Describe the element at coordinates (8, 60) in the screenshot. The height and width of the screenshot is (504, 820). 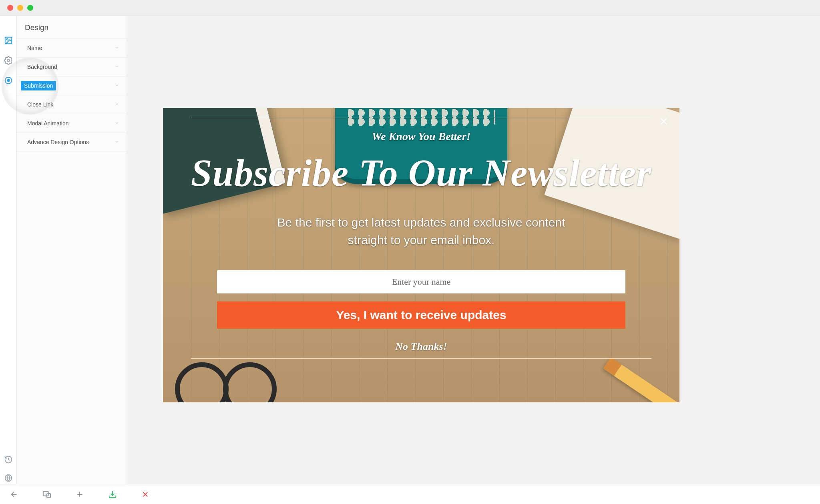
I see `gear-icon` at that location.